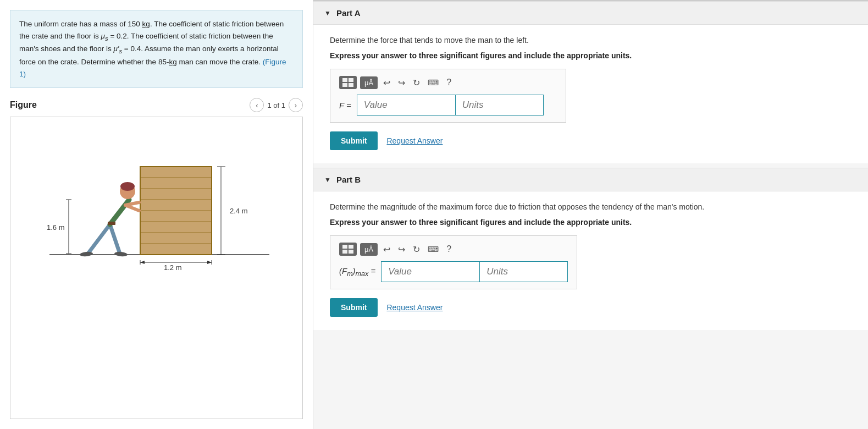  I want to click on part-b-arrow-icon: ▼, so click(328, 180).